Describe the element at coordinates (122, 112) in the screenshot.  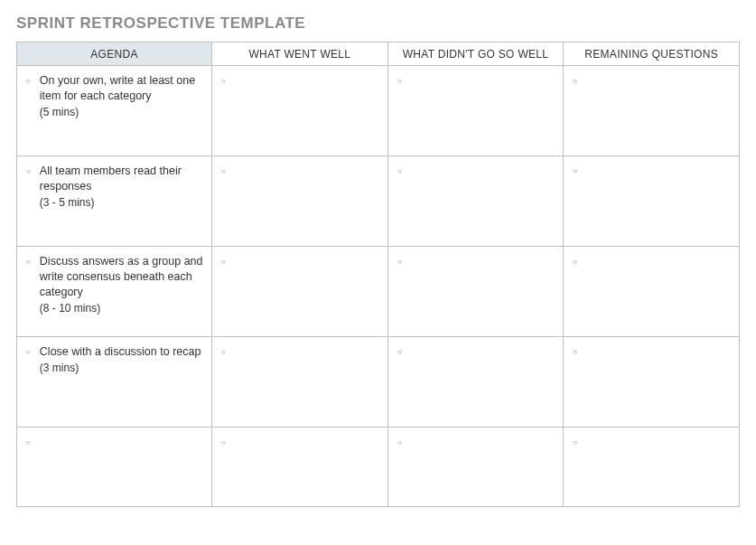
I see `agenda-time: (5 mins)` at that location.